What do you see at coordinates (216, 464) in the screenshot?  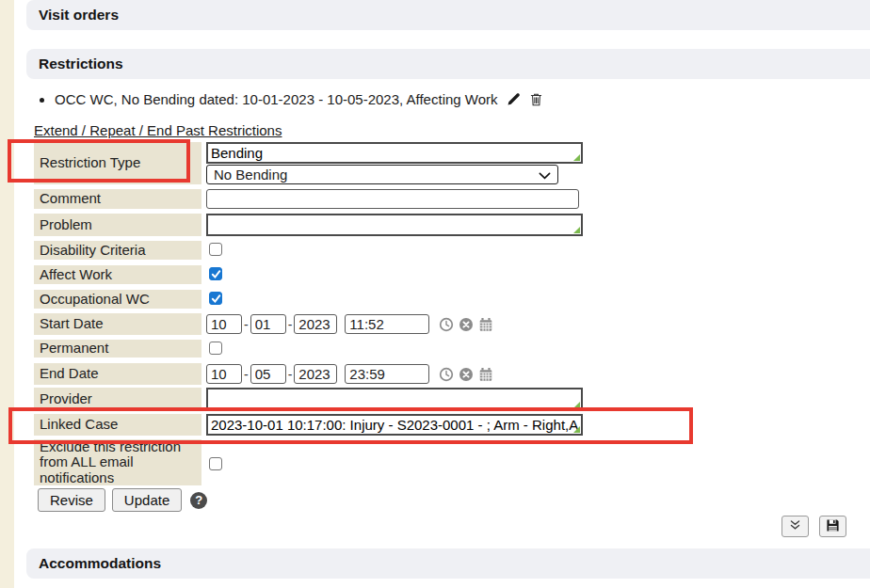 I see `exclude-email-checkbox` at bounding box center [216, 464].